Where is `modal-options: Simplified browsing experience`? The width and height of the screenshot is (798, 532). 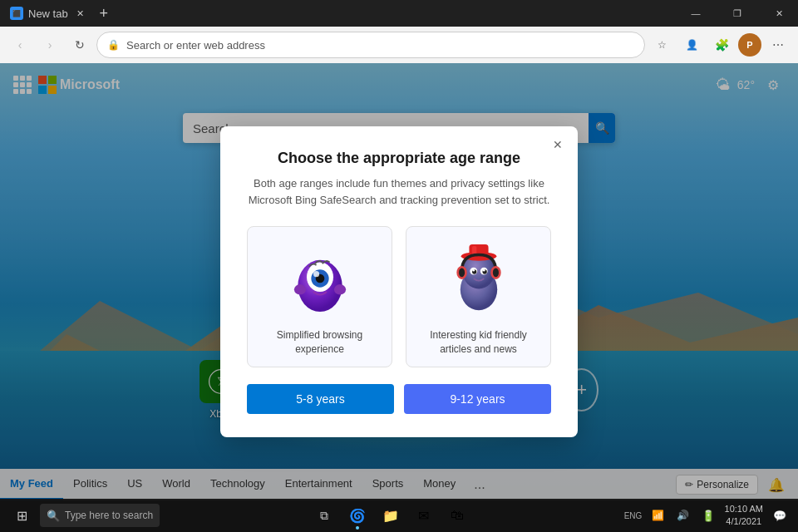
modal-options: Simplified browsing experience is located at coordinates (399, 297).